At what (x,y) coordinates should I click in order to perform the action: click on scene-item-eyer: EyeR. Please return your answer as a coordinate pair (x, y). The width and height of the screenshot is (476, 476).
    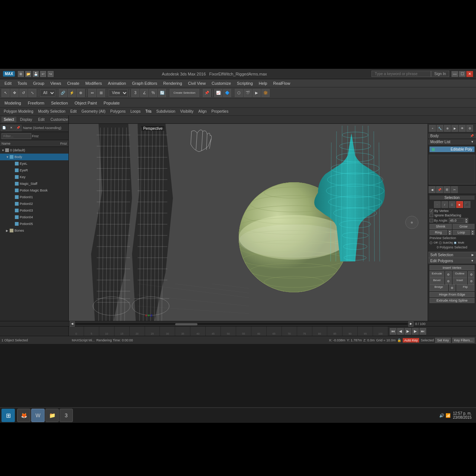
    Looking at the image, I should click on (36, 170).